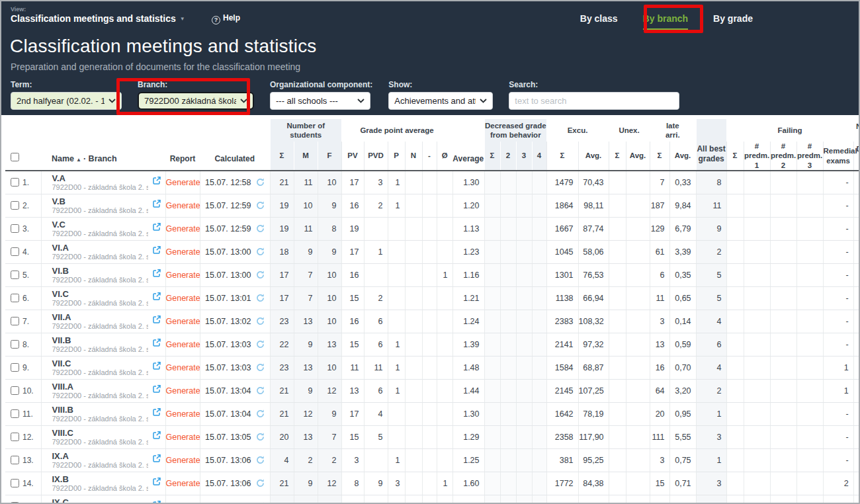 This screenshot has height=504, width=860. Describe the element at coordinates (562, 156) in the screenshot. I see `col-excused-sigma: Σ` at that location.